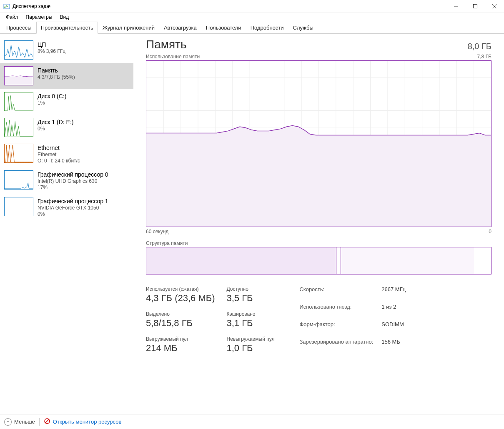  Describe the element at coordinates (87, 422) in the screenshot. I see `open-resource-monitor-label: Открыть монитор ресурсов` at that location.